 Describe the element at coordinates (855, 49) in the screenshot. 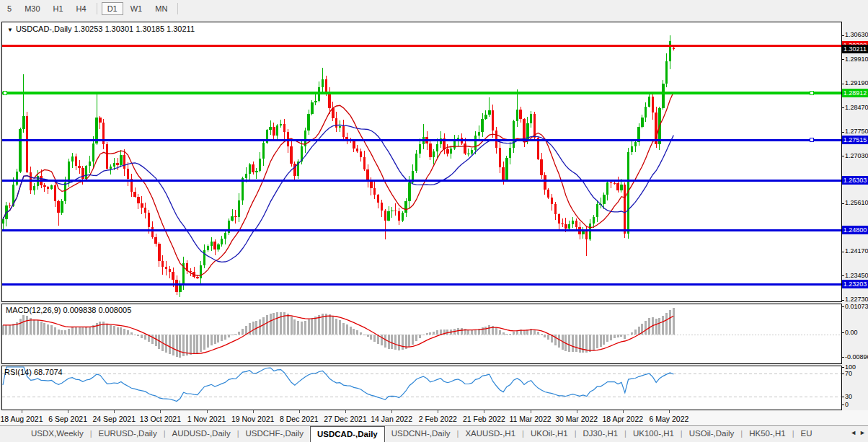

I see `current-price-badge: 1.30211` at that location.